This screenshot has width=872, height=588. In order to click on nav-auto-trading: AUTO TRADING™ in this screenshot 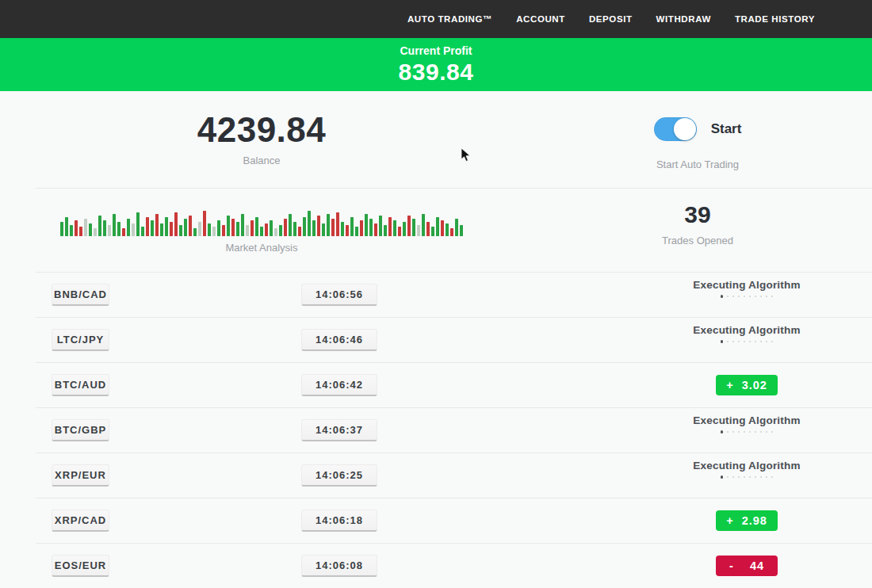, I will do `click(450, 19)`.